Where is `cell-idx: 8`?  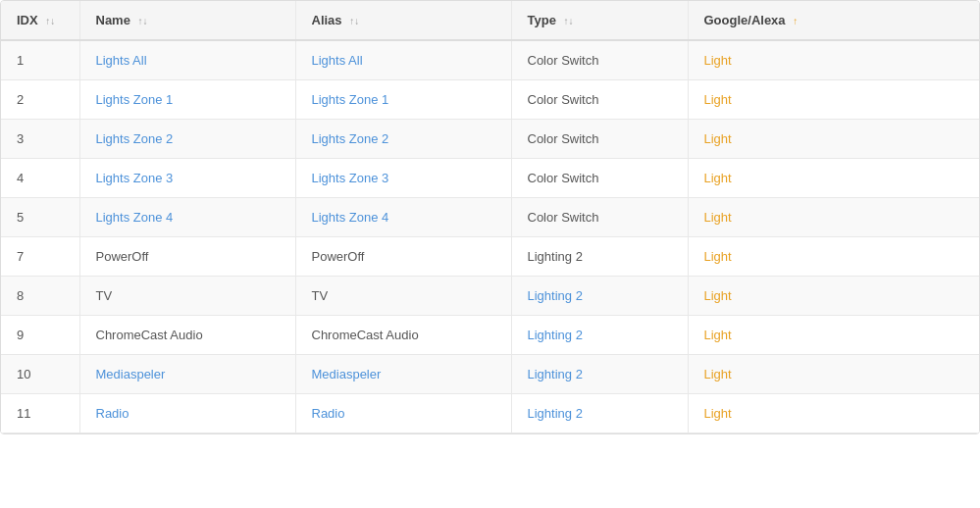 cell-idx: 8 is located at coordinates (40, 296).